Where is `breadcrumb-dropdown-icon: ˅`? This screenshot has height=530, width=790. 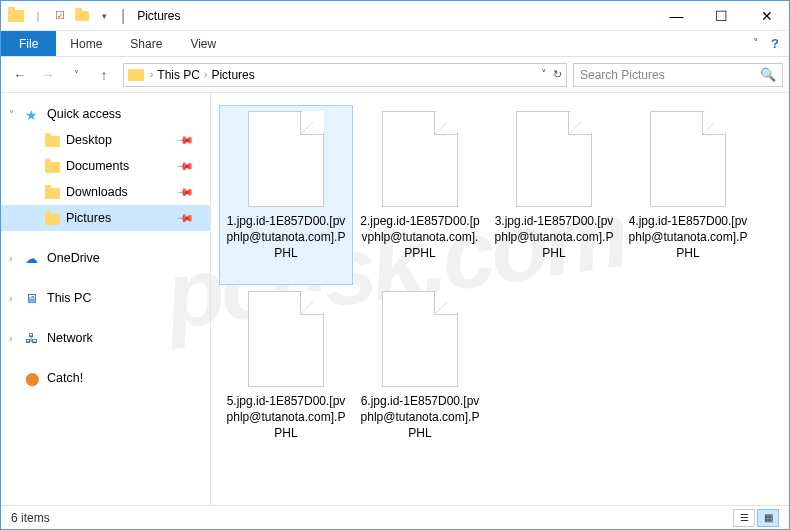 breadcrumb-dropdown-icon: ˅ is located at coordinates (544, 74).